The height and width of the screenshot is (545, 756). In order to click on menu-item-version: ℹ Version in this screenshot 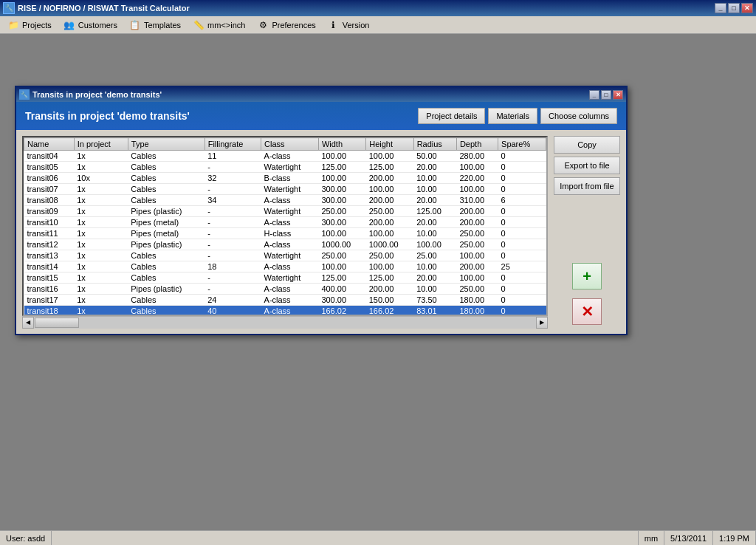, I will do `click(348, 25)`.